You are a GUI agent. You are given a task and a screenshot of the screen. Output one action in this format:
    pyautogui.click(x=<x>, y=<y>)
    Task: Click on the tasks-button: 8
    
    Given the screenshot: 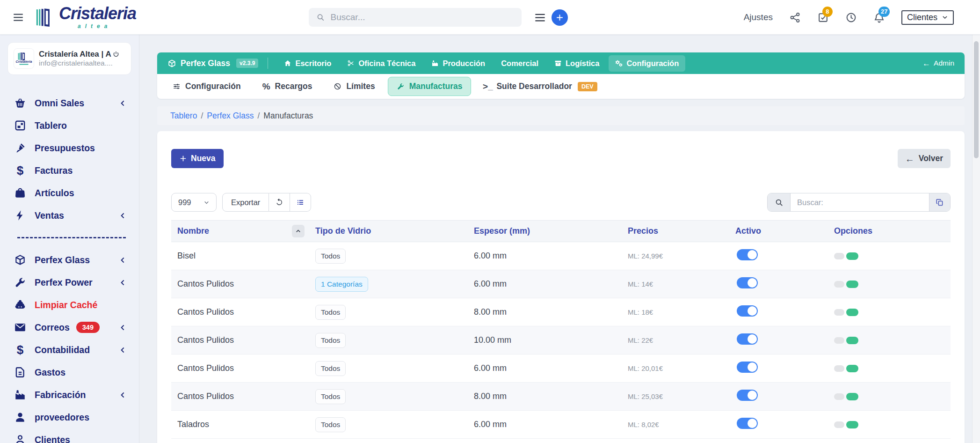 What is the action you would take?
    pyautogui.click(x=823, y=18)
    